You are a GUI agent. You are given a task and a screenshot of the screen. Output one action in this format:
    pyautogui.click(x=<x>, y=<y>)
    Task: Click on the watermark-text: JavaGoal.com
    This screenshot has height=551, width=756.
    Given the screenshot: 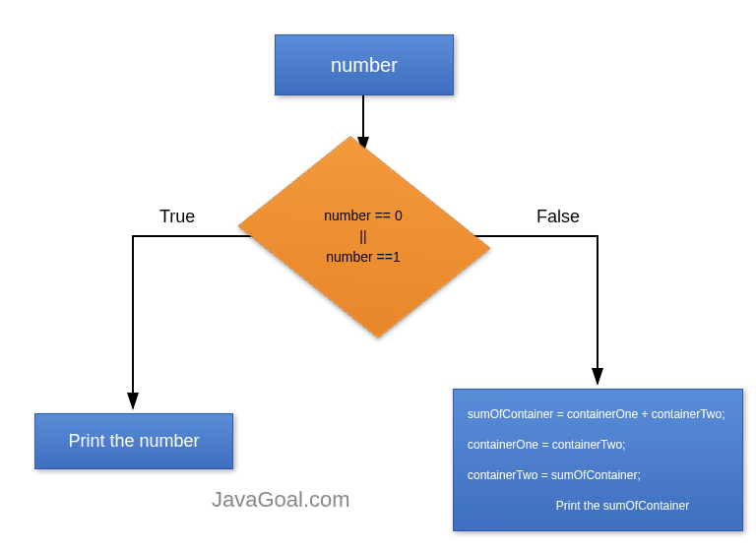 What is the action you would take?
    pyautogui.click(x=282, y=500)
    